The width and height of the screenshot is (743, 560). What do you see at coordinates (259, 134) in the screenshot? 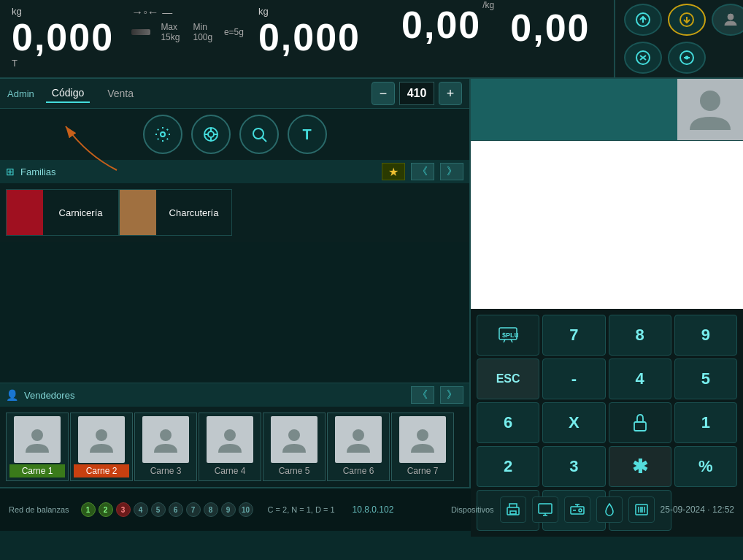
I see `search-btn` at bounding box center [259, 134].